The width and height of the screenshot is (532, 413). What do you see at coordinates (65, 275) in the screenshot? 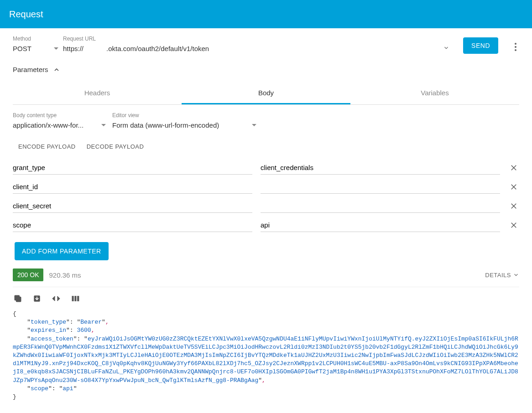
I see `response-timing: 920.36 ms` at bounding box center [65, 275].